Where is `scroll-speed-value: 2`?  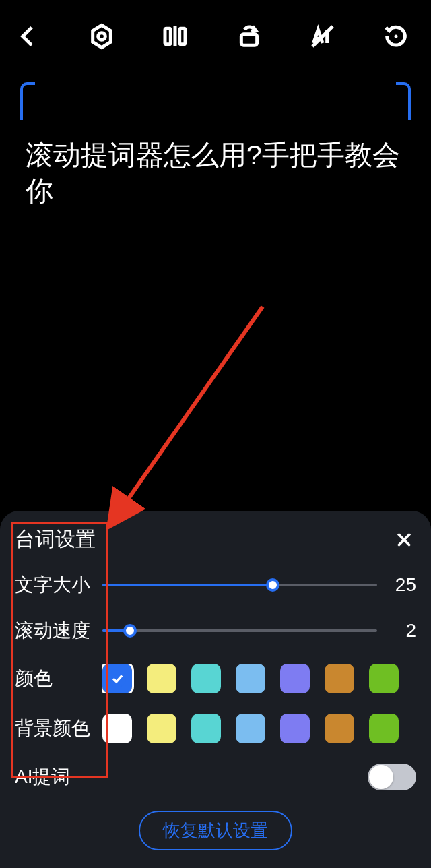
scroll-speed-value: 2 is located at coordinates (403, 631).